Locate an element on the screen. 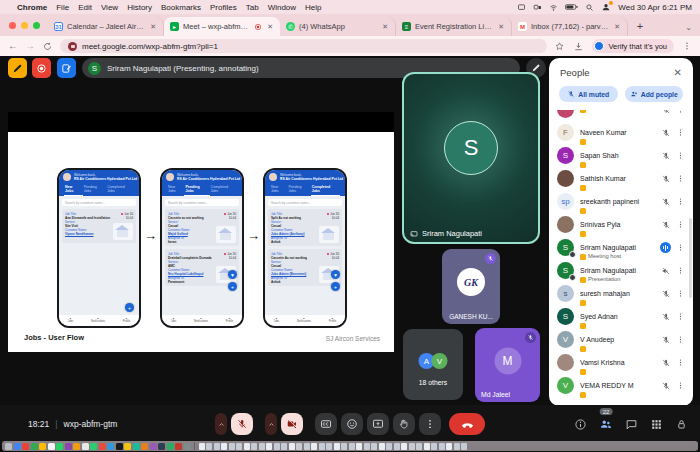  menu-item-window: Window is located at coordinates (282, 8).